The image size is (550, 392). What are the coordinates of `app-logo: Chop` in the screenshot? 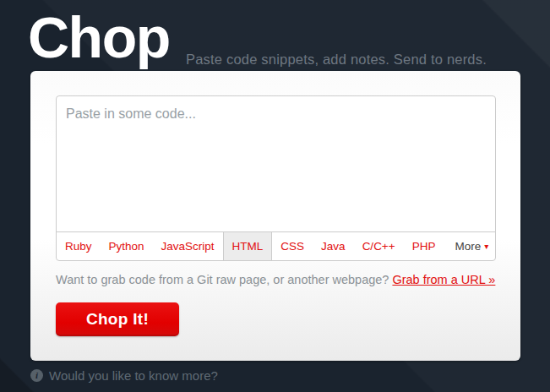 It's located at (99, 37).